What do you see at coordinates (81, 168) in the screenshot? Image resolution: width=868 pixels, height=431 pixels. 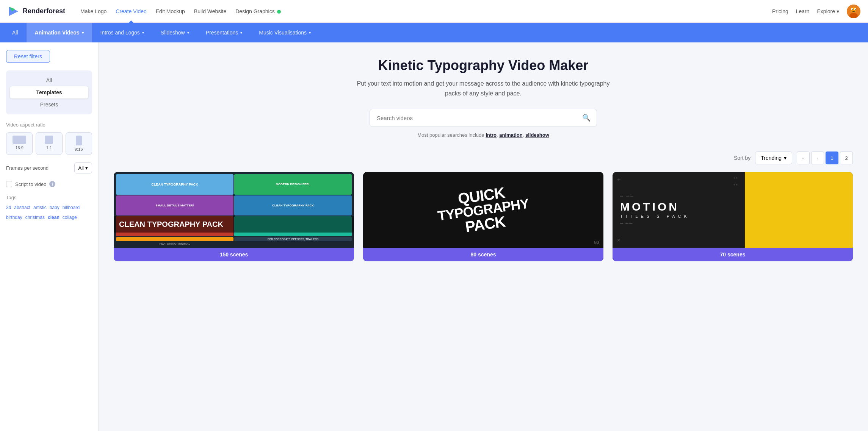 I see `fps-value: All` at bounding box center [81, 168].